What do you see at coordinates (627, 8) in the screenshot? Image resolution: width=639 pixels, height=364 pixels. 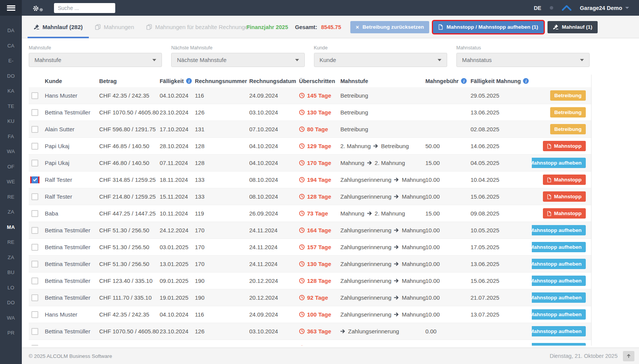 I see `chevron-down-icon` at bounding box center [627, 8].